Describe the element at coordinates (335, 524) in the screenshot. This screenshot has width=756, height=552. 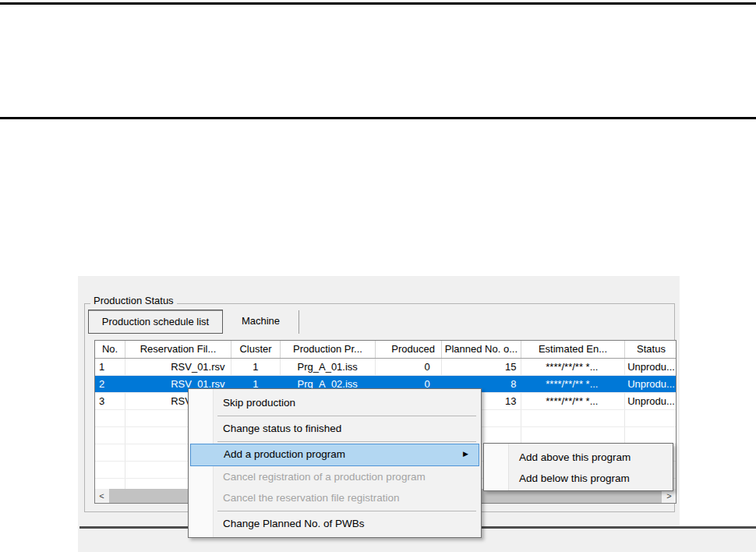
I see `menu-item-change-planned-no-of-pwbs: Change Planned No. of PWBs` at that location.